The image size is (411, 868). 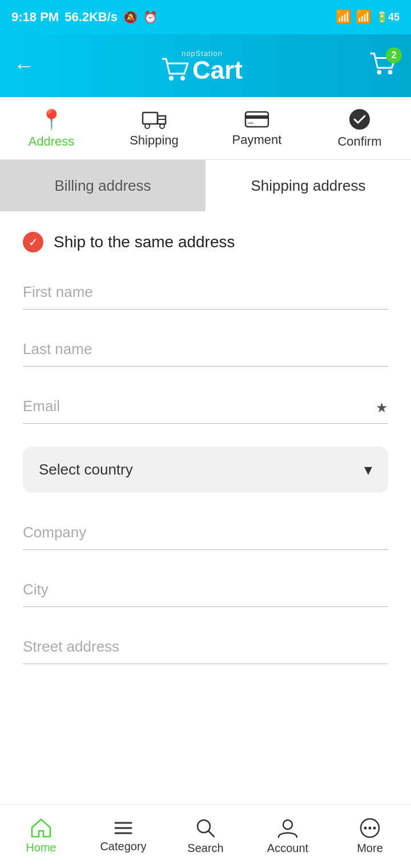 I want to click on city-field, so click(x=206, y=590).